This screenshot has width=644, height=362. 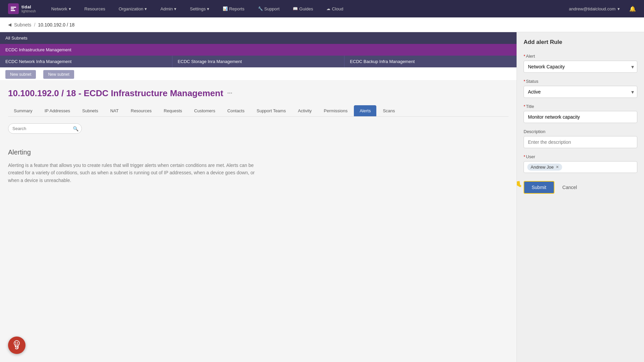 I want to click on alert-field-group: *Alert Network Capacity ▾, so click(x=580, y=63).